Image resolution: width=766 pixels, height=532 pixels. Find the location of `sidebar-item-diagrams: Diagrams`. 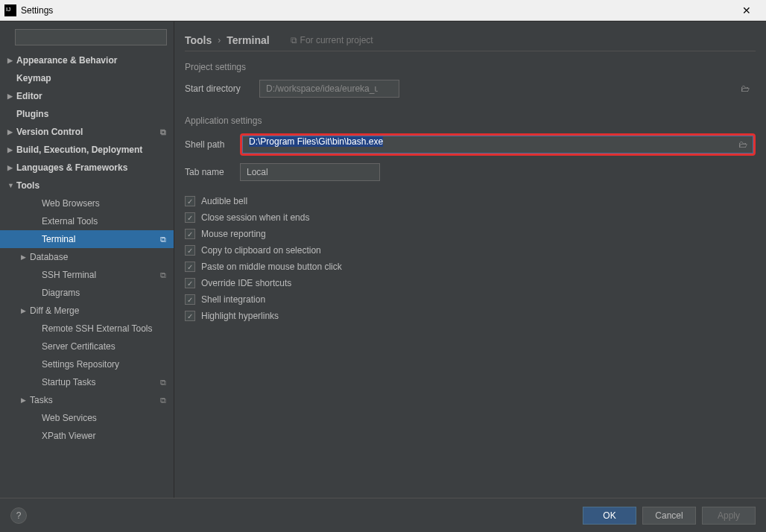

sidebar-item-diagrams: Diagrams is located at coordinates (86, 293).